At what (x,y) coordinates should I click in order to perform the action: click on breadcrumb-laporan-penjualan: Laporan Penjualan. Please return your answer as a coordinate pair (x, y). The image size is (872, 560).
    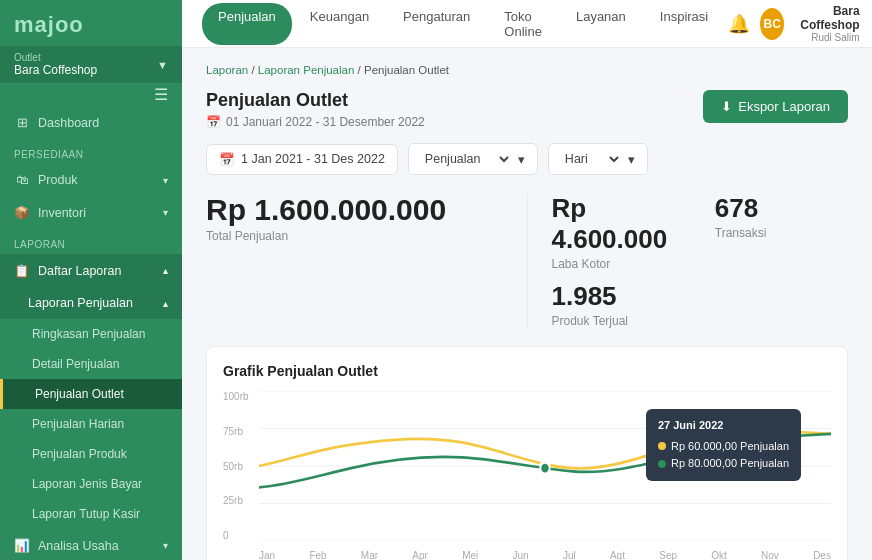
    Looking at the image, I should click on (306, 70).